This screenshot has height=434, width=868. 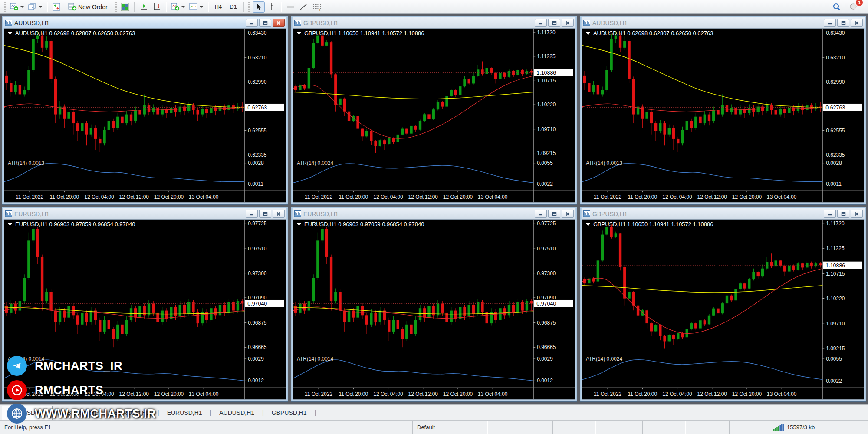 What do you see at coordinates (88, 7) in the screenshot?
I see `new-order-button: New Order` at bounding box center [88, 7].